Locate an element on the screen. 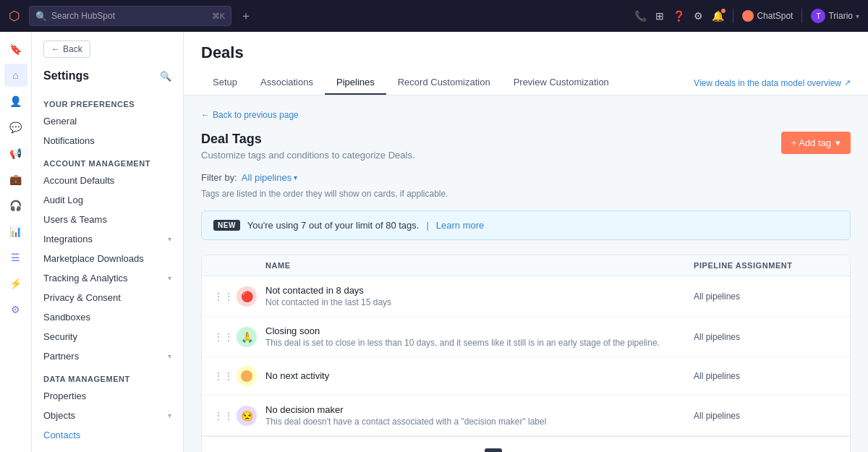 This screenshot has height=452, width=868. contacts-icon: 👤 is located at coordinates (16, 101).